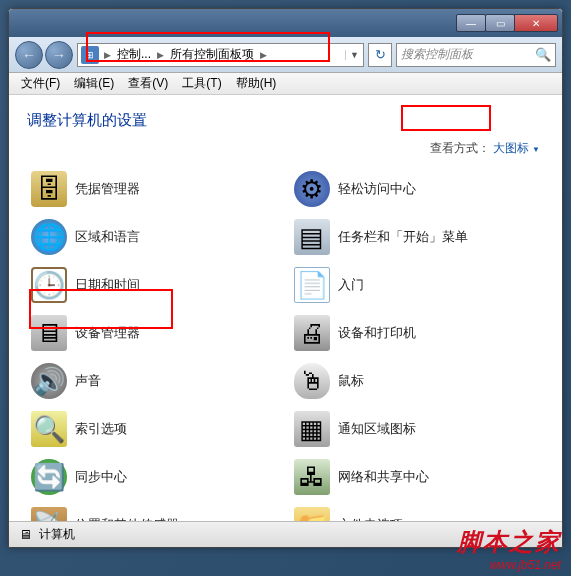 Image resolution: width=571 pixels, height=576 pixels. I want to click on cp-item-声音: 🔊声音, so click(154, 381).